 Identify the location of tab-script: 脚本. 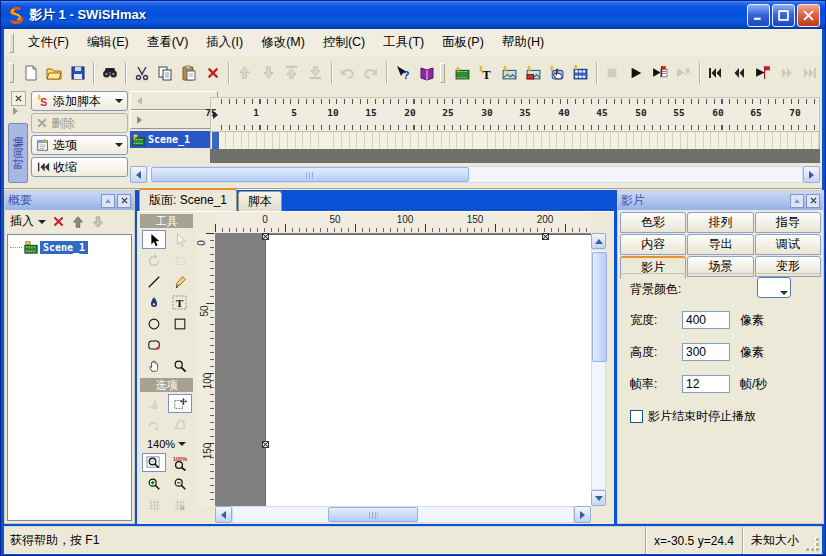
(260, 201).